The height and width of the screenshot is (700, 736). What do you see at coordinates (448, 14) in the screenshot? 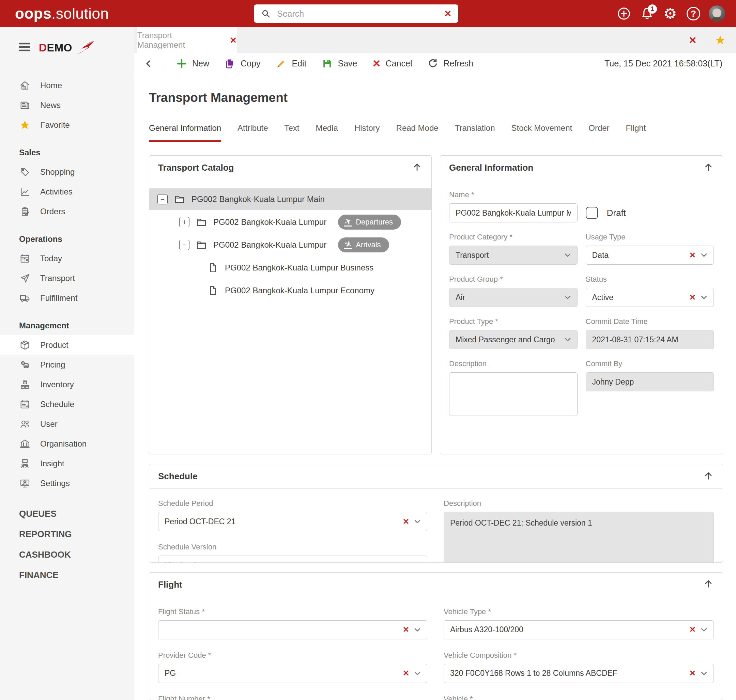
I see `search-clear-icon: ✕` at bounding box center [448, 14].